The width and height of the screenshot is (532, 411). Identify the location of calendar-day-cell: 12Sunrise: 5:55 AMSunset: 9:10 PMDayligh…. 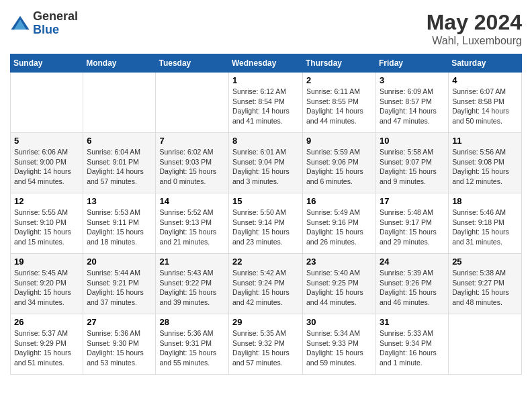
(47, 224).